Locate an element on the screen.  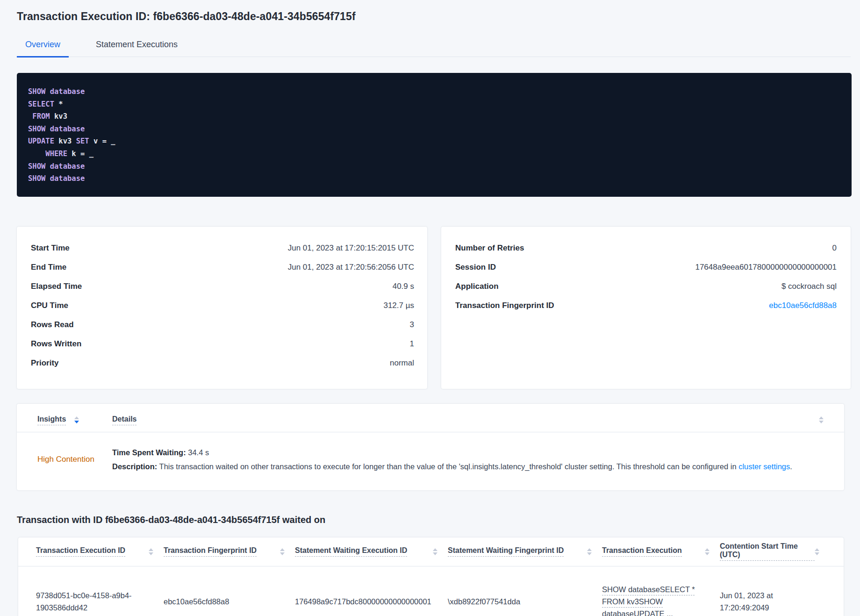
tab-statement-executions: Statement Executions is located at coordinates (136, 47).